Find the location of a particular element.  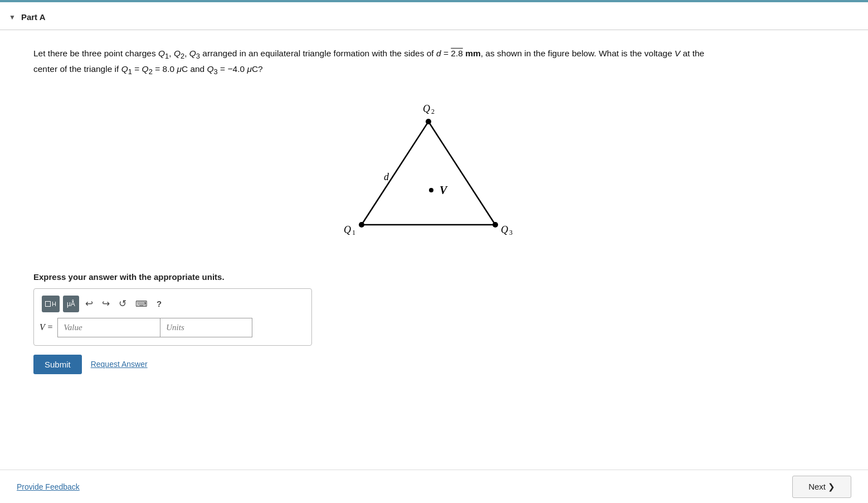

v-equals-label: V = is located at coordinates (46, 327).